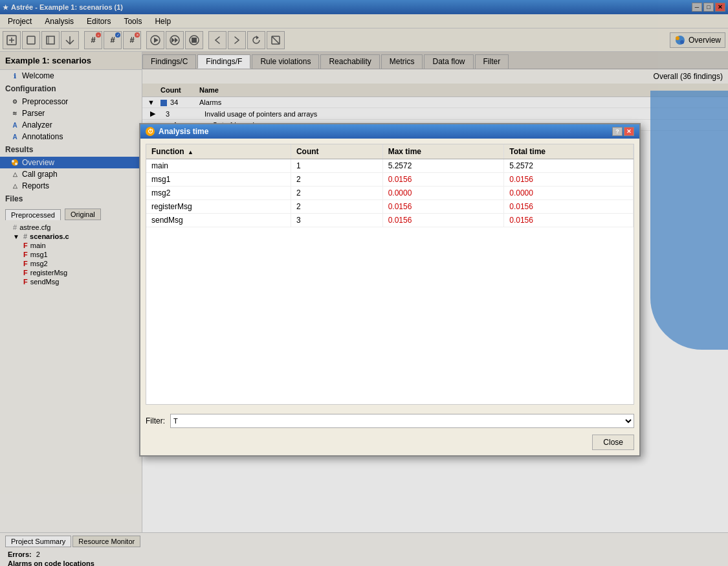  What do you see at coordinates (336, 207) in the screenshot?
I see `cell-count-3: 2` at bounding box center [336, 207].